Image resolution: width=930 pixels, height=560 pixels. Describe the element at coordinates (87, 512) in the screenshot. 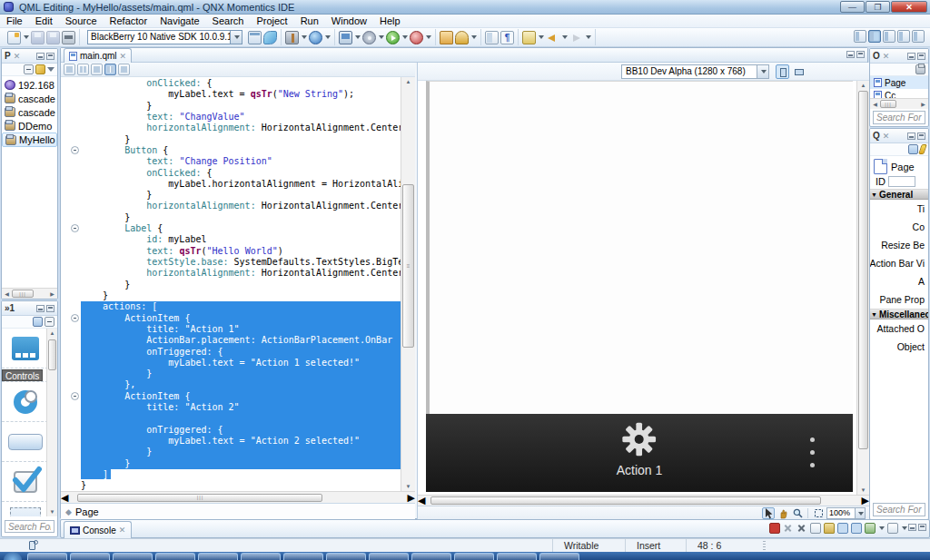

I see `breadcrumb-label: Page` at that location.